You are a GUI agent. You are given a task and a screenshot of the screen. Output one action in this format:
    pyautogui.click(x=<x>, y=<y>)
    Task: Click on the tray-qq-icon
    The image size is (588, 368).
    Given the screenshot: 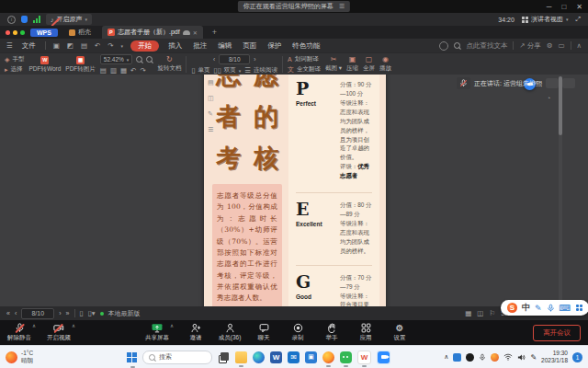 What is the action you would take?
    pyautogui.click(x=470, y=357)
    